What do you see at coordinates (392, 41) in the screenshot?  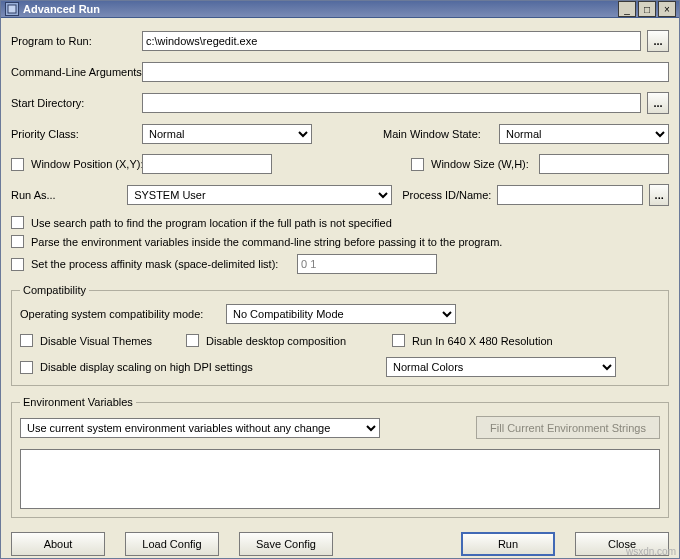 I see `program-input` at bounding box center [392, 41].